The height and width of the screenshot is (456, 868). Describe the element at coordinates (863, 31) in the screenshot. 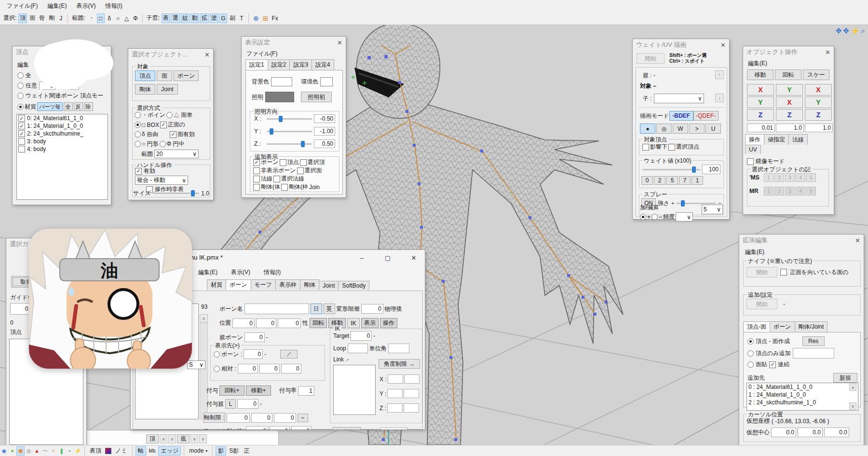

I see `zoom-icon: ⌕` at that location.